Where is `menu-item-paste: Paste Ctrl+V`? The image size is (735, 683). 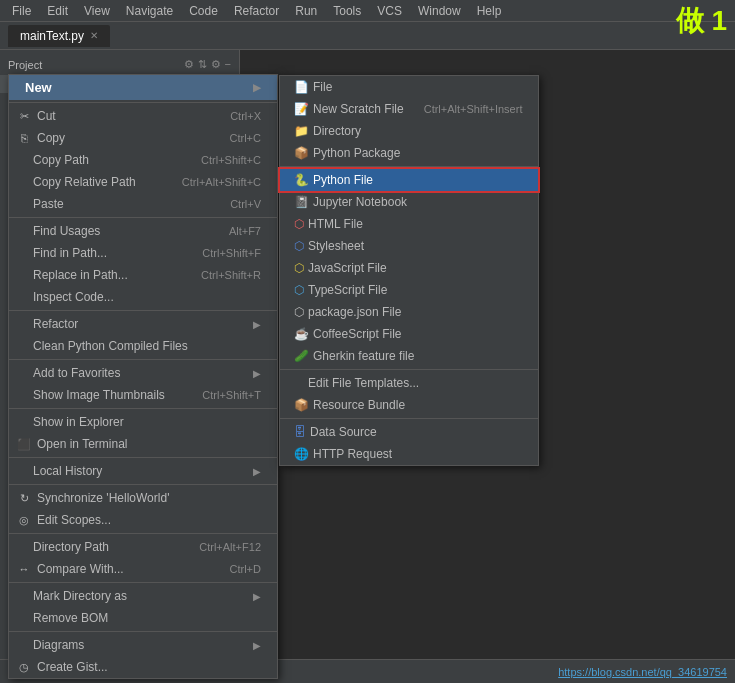
menu-item-paste: Paste Ctrl+V is located at coordinates (143, 204).